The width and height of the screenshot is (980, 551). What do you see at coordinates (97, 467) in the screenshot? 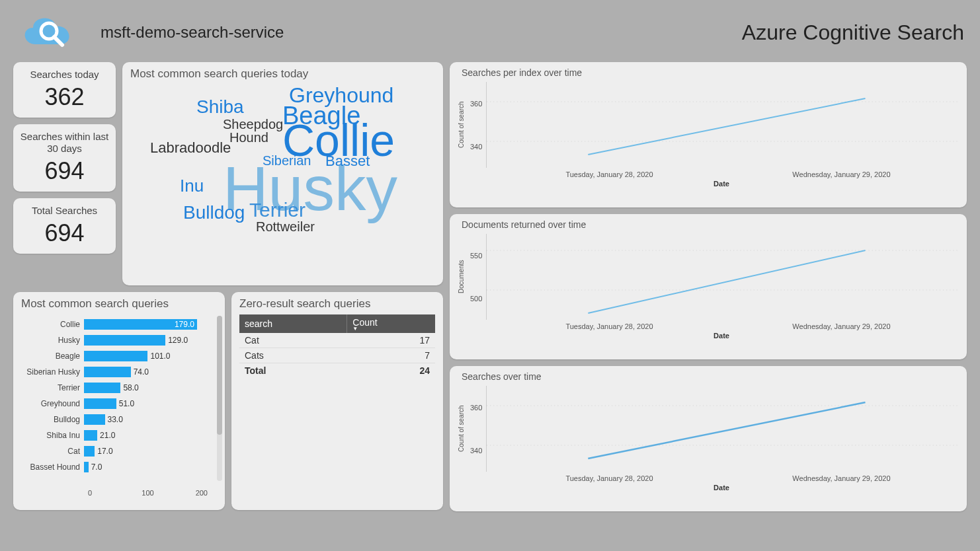
I see `bar-value: 7.0` at bounding box center [97, 467].